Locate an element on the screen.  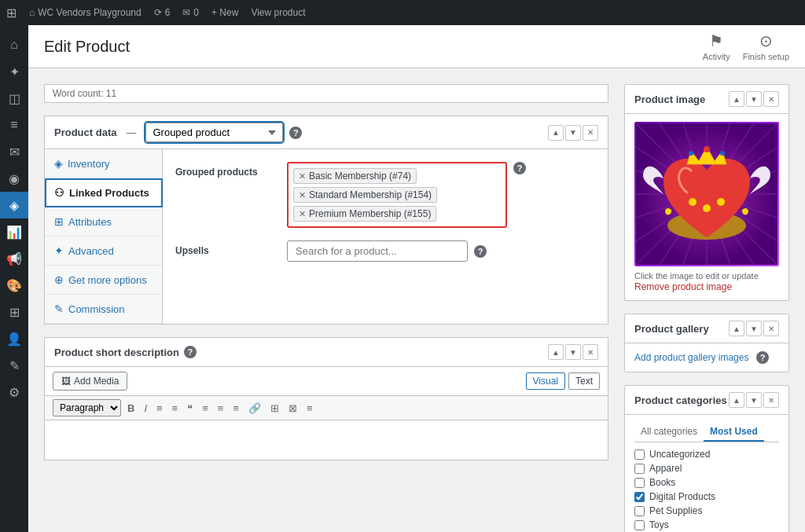
product-data-close: ✕ is located at coordinates (590, 133).